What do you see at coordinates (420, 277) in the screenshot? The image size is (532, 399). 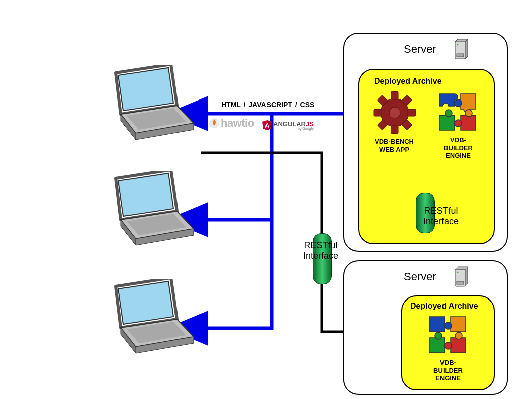 I see `server-title-bottom: Server` at bounding box center [420, 277].